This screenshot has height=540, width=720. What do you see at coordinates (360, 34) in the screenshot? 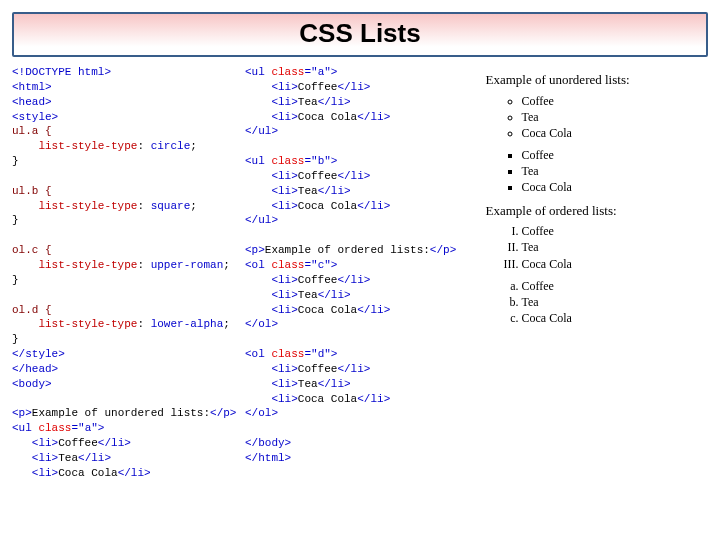
I see `title-banner: CSS Lists` at bounding box center [360, 34].